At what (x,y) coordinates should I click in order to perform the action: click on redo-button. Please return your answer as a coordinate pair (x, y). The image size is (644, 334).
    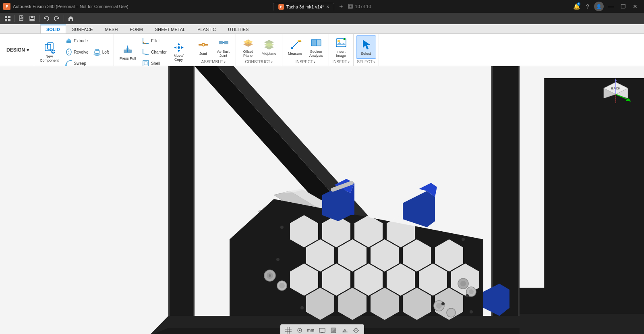
    Looking at the image, I should click on (57, 19).